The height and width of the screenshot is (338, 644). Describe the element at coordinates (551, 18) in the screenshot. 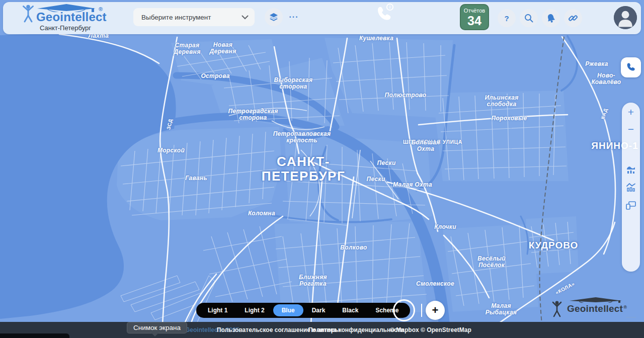

I see `bell-icon` at that location.